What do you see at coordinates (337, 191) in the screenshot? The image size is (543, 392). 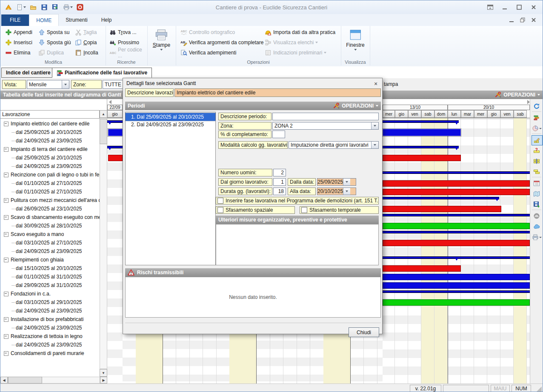 I see `alla-data-picker: 20/10/2025` at bounding box center [337, 191].